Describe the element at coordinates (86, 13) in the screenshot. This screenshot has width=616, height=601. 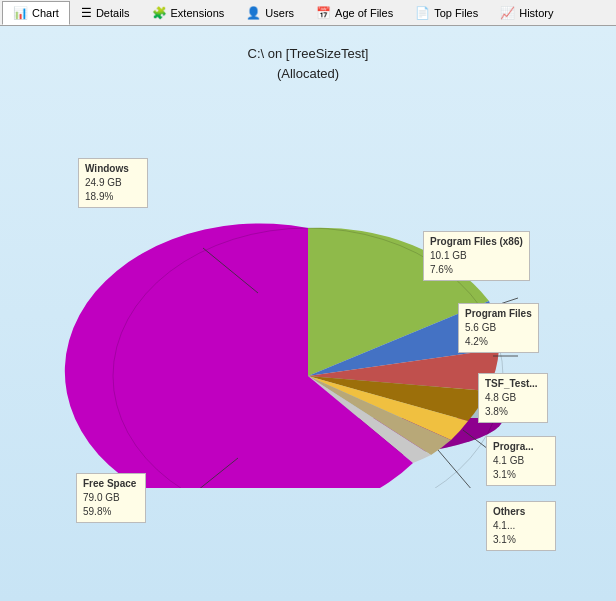
I see `details-icon: ☰` at that location.